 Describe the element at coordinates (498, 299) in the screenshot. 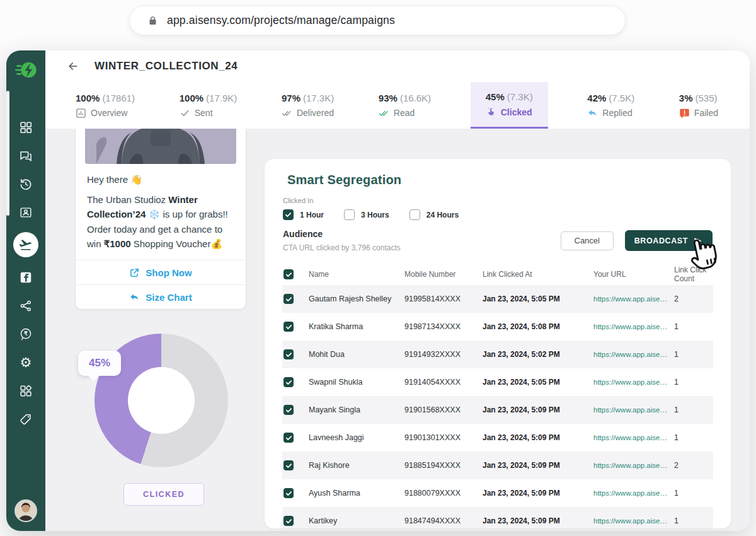

I see `table-row: Gautam Rajesh Shelley 91995814XXXX Jan 2…` at that location.